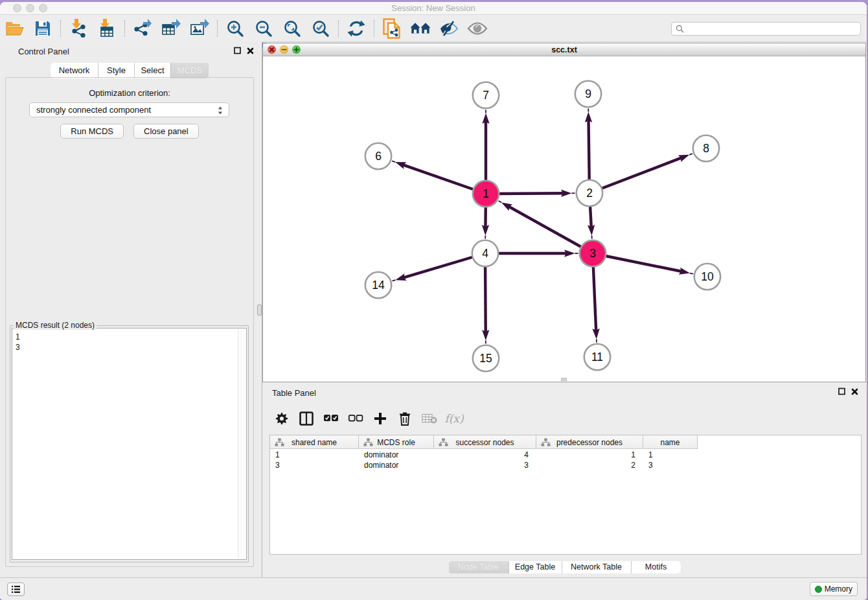 The height and width of the screenshot is (600, 868). What do you see at coordinates (396, 442) in the screenshot?
I see `column-header-MCDS-role: MCDS role` at bounding box center [396, 442].